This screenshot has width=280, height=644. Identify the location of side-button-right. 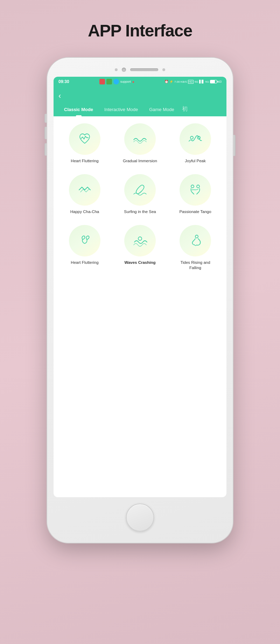
(234, 145).